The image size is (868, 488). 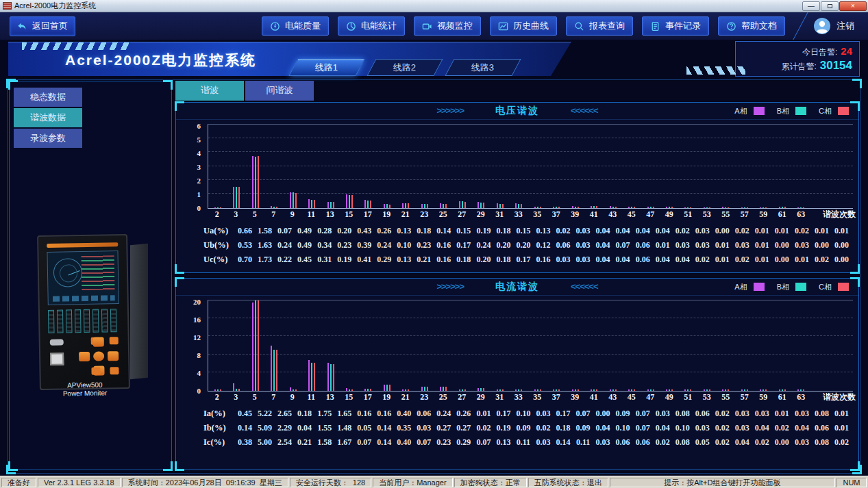 I want to click on bar-group-h39, so click(x=575, y=166).